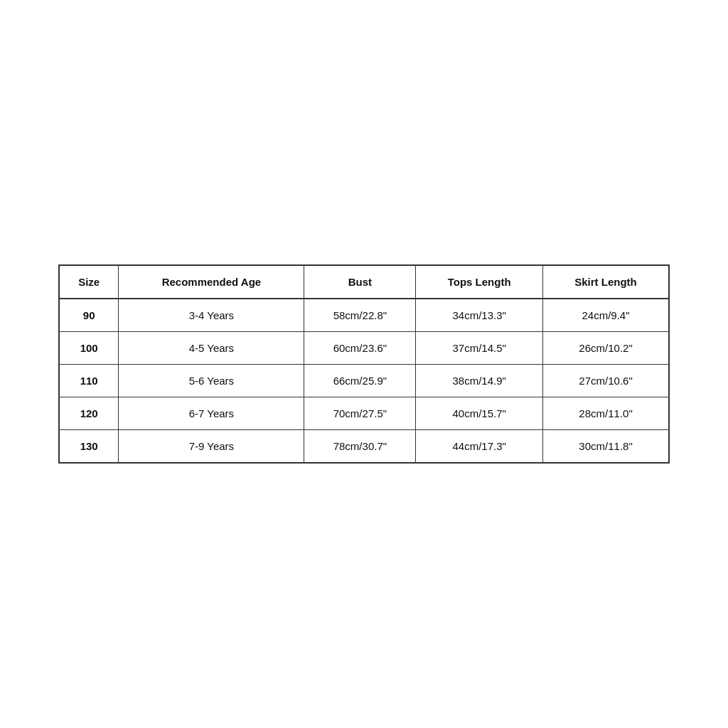 Image resolution: width=728 pixels, height=728 pixels. I want to click on row-0-age: 3-4 Years, so click(212, 316).